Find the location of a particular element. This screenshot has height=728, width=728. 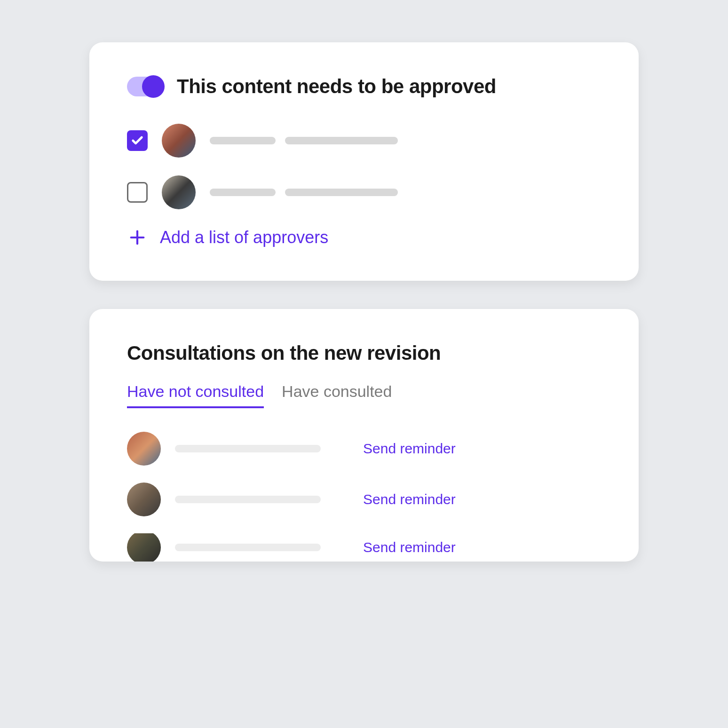

tab-not-consulted: Have not consulted is located at coordinates (196, 395).